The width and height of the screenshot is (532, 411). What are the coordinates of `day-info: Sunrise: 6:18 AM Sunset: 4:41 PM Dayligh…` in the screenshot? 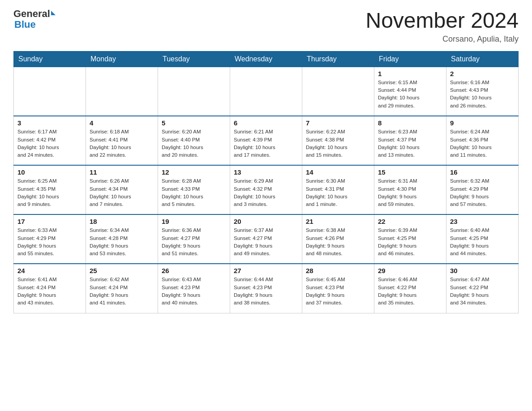 It's located at (122, 143).